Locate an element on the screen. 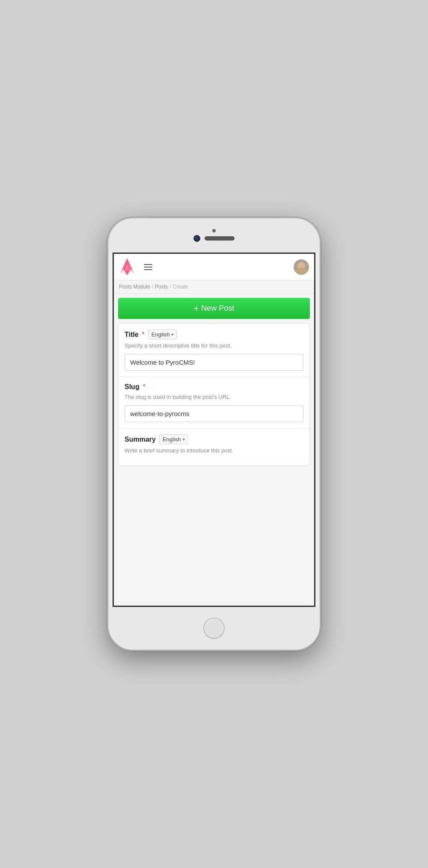 The height and width of the screenshot is (868, 428). summary-hint: Write a brief summary to introduce this … is located at coordinates (214, 451).